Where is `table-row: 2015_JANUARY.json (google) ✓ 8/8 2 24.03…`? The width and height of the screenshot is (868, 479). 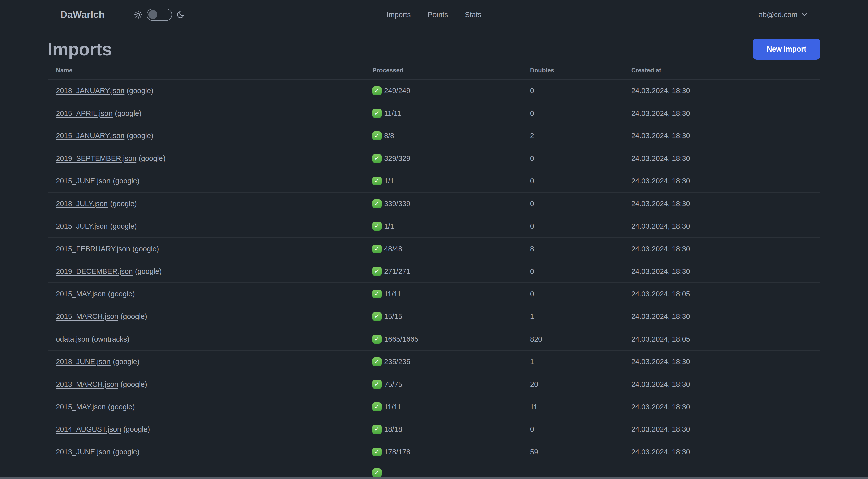 table-row: 2015_JANUARY.json (google) ✓ 8/8 2 24.03… is located at coordinates (434, 136).